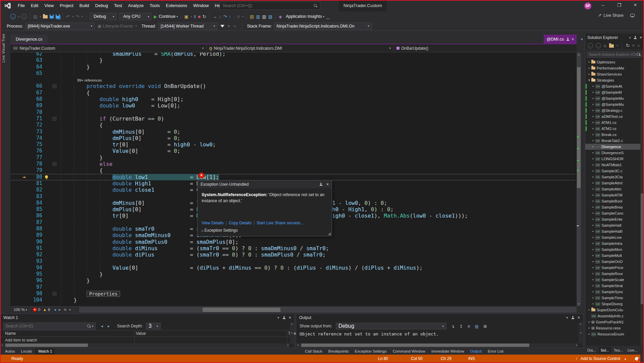 The width and height of the screenshot is (644, 363). I want to click on exception-error-icon: ×, so click(201, 175).